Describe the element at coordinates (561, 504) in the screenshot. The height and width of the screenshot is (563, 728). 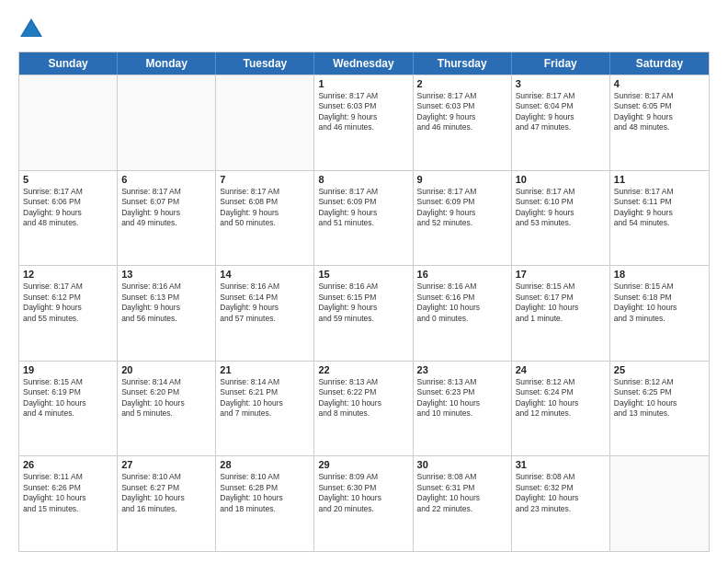
I see `calendar-cell-31: 31Sunrise: 8:08 AM Sunset: 6:32 PM Dayli…` at that location.